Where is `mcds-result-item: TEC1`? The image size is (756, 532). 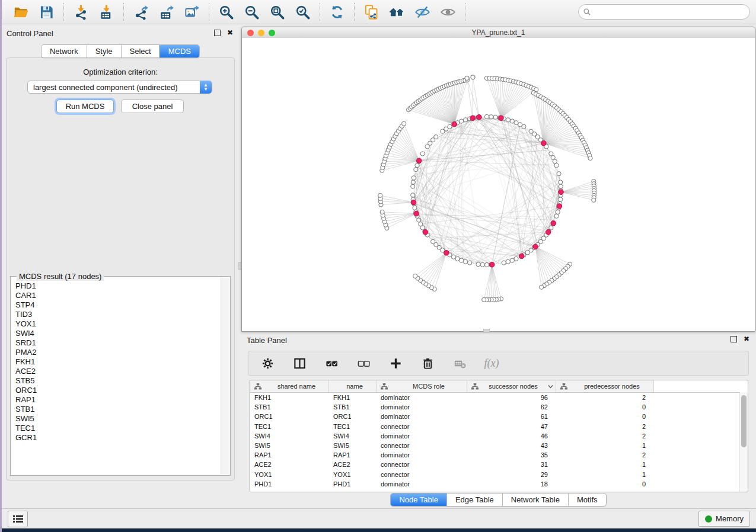
mcds-result-item: TEC1 is located at coordinates (118, 428).